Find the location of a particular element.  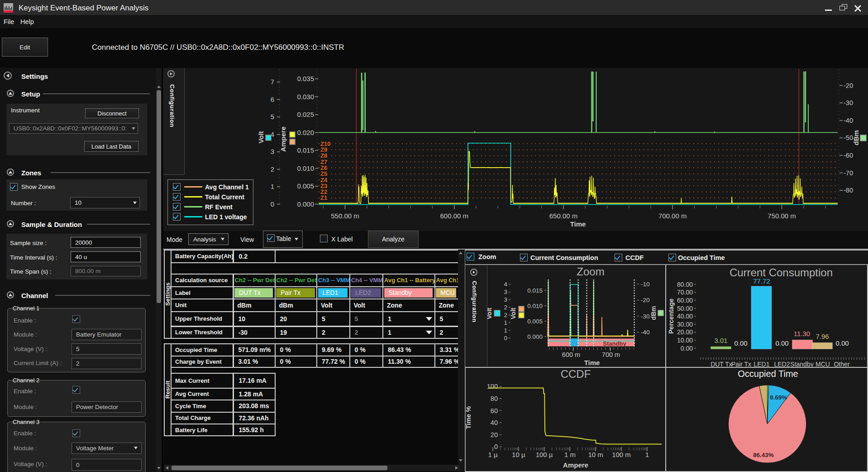

svg-text: 80 is located at coordinates (494, 399).